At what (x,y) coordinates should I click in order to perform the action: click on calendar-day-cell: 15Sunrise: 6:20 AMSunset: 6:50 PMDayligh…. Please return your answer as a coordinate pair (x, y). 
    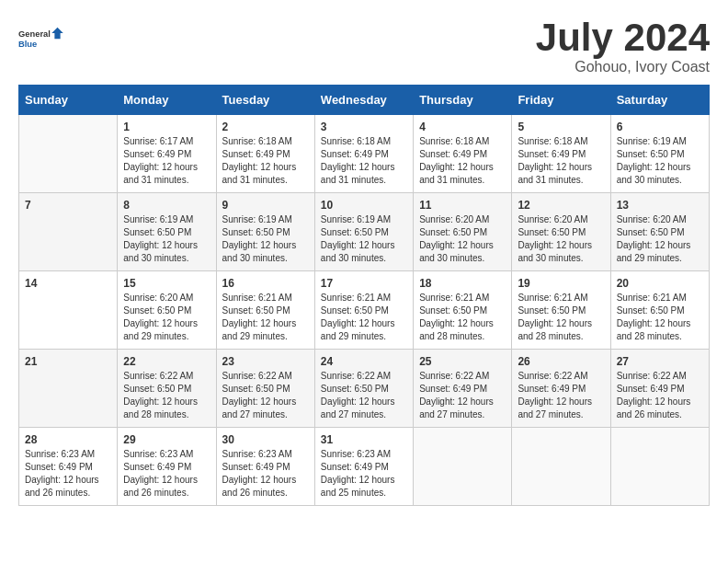
    Looking at the image, I should click on (167, 311).